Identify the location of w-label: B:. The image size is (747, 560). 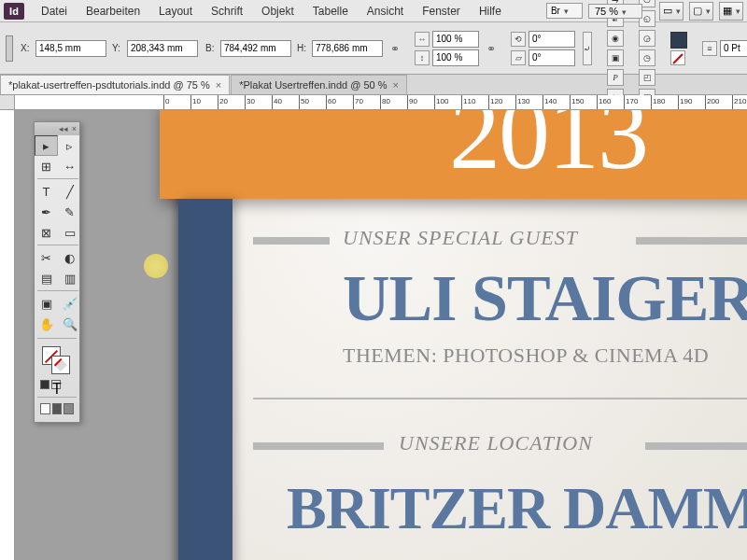
(212, 49).